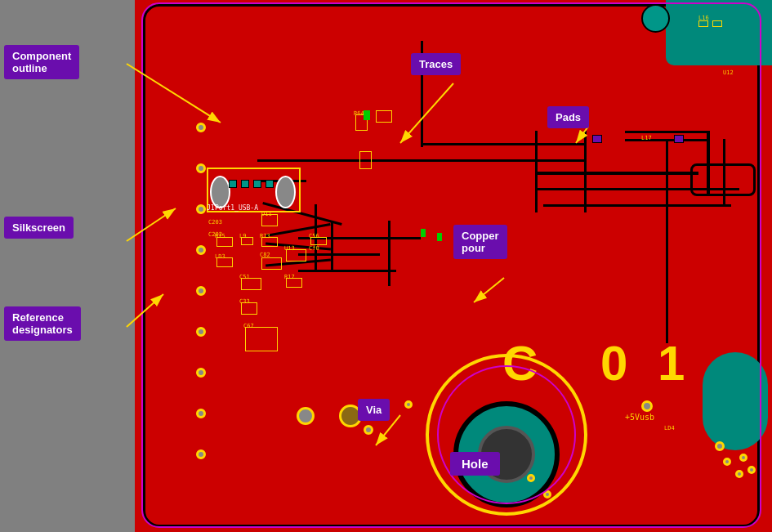  I want to click on annotation-reference-designators: Reference designators, so click(42, 324).